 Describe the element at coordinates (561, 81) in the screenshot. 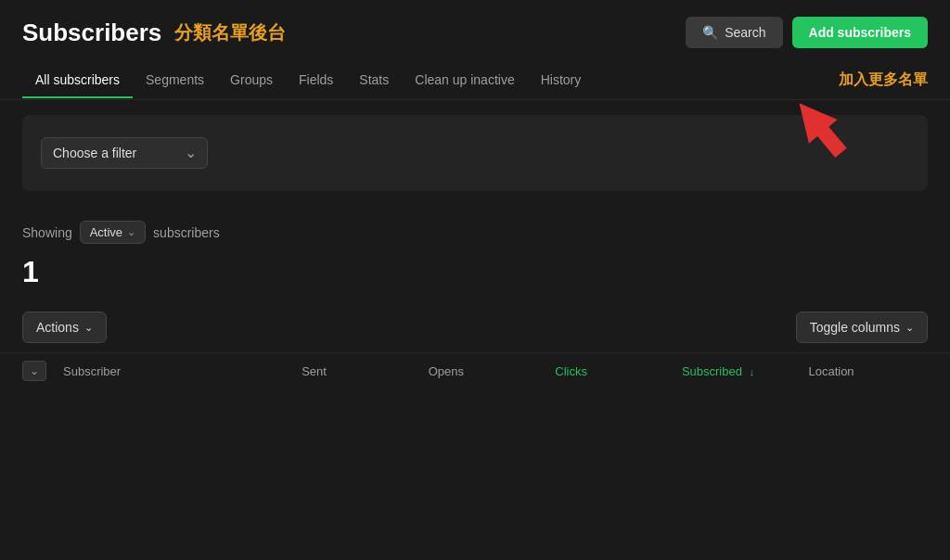

I see `tab-history: History` at that location.